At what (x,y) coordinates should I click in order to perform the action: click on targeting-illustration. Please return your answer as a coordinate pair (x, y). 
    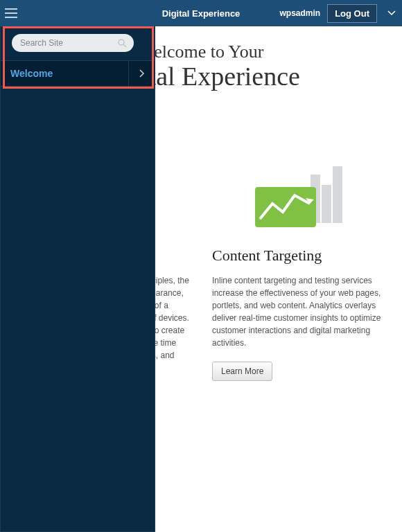
    Looking at the image, I should click on (297, 195).